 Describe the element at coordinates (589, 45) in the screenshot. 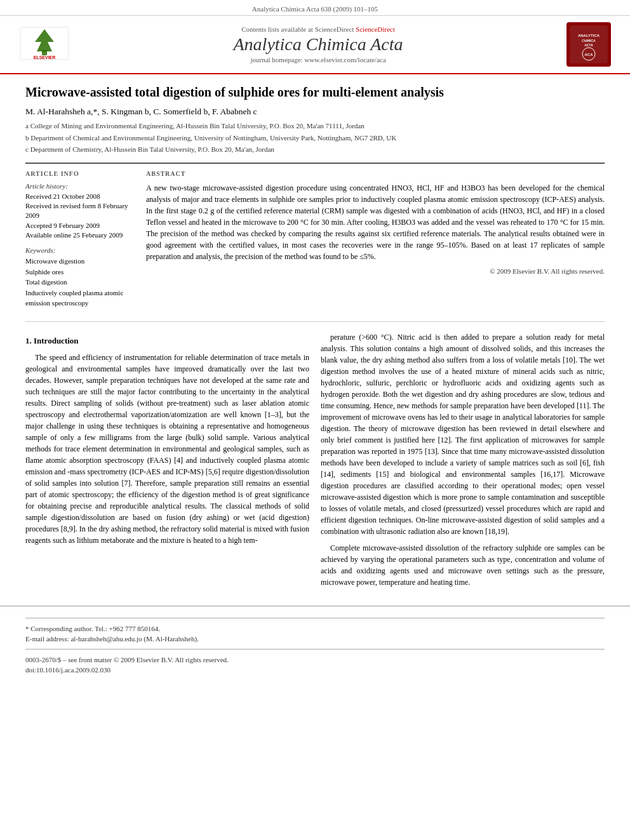

I see `svg-text: ACTA` at that location.